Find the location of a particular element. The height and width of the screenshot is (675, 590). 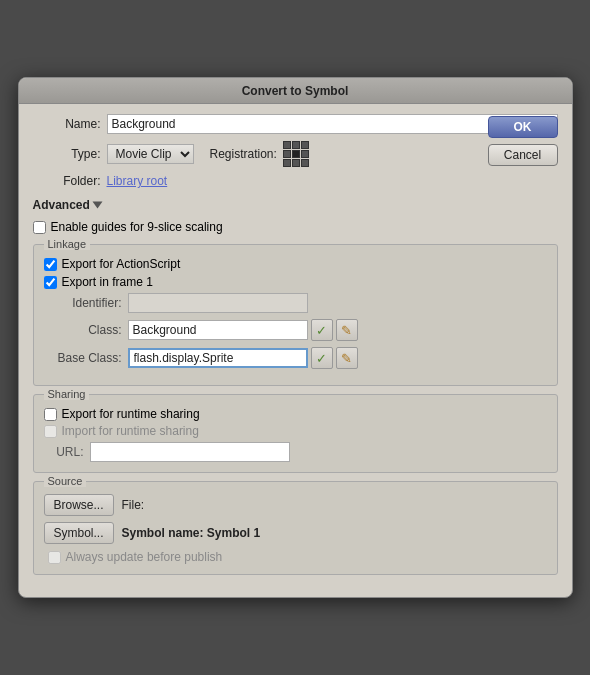

name-row: Name: is located at coordinates (296, 124).